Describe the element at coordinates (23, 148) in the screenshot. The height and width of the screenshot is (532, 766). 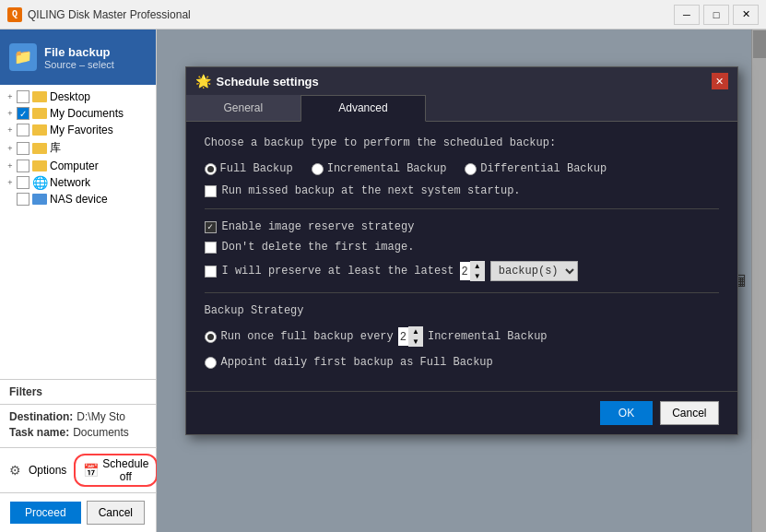
I see `tree-checkbox-ku` at that location.